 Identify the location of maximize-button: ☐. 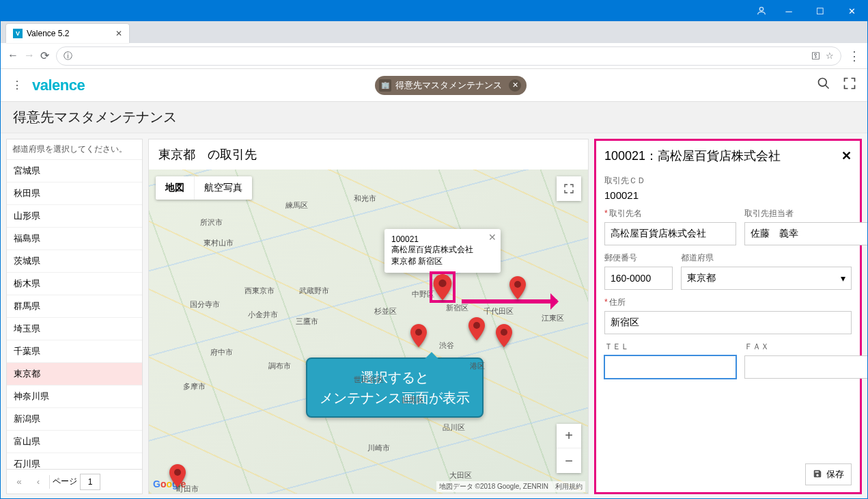
(820, 11).